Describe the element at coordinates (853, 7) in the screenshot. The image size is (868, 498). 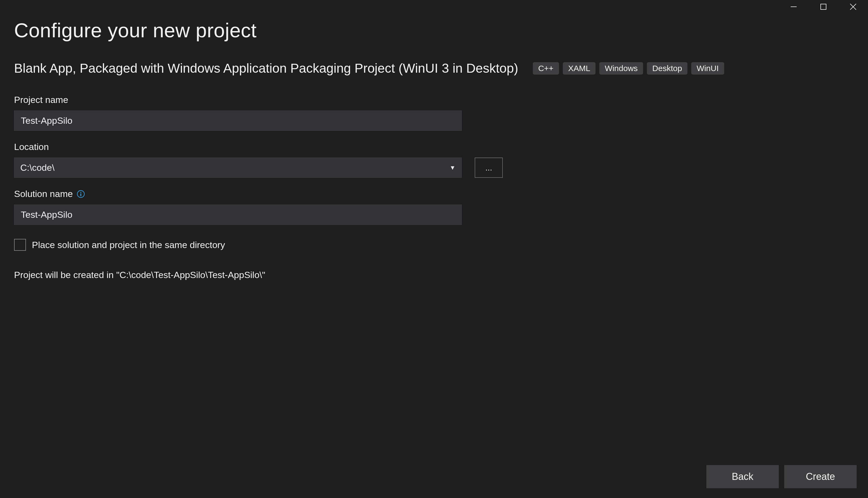
I see `close-icon` at that location.